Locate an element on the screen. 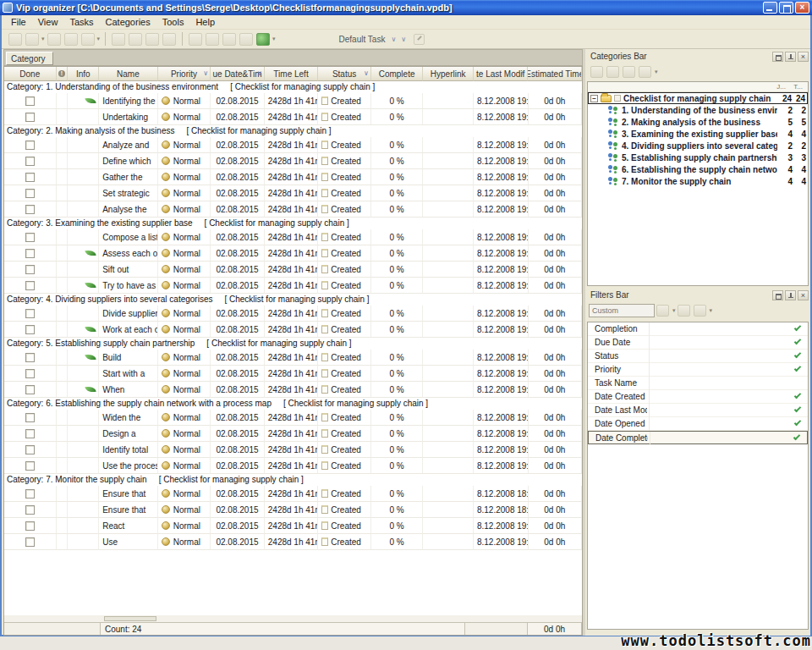 The height and width of the screenshot is (650, 812). new-category-icon is located at coordinates (54, 39).